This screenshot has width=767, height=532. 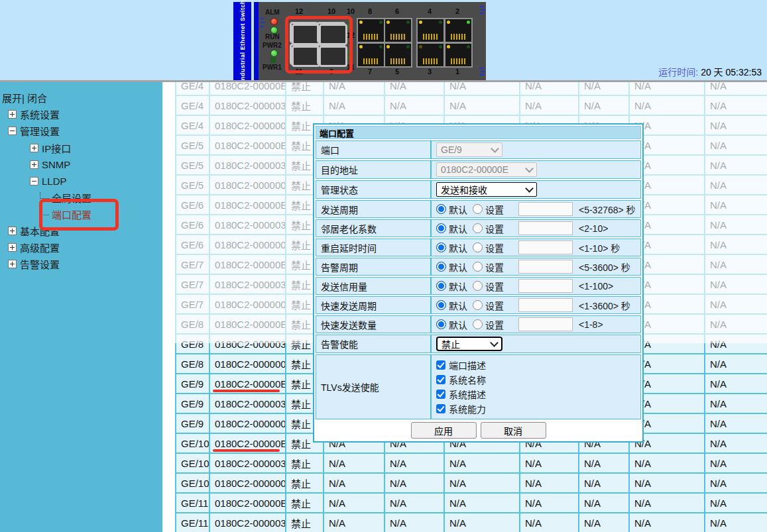 I want to click on sidebar-item-SNMP: SNMP, so click(x=50, y=164).